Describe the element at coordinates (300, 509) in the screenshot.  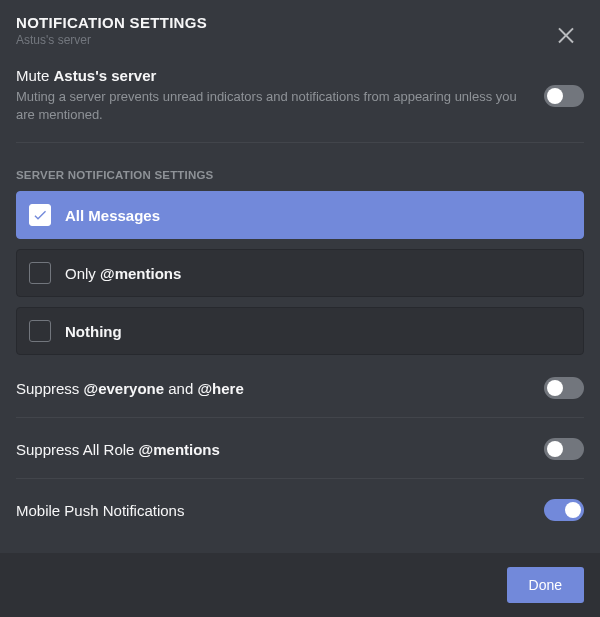
I see `mobile-push-row: Mobile Push Notifications` at that location.